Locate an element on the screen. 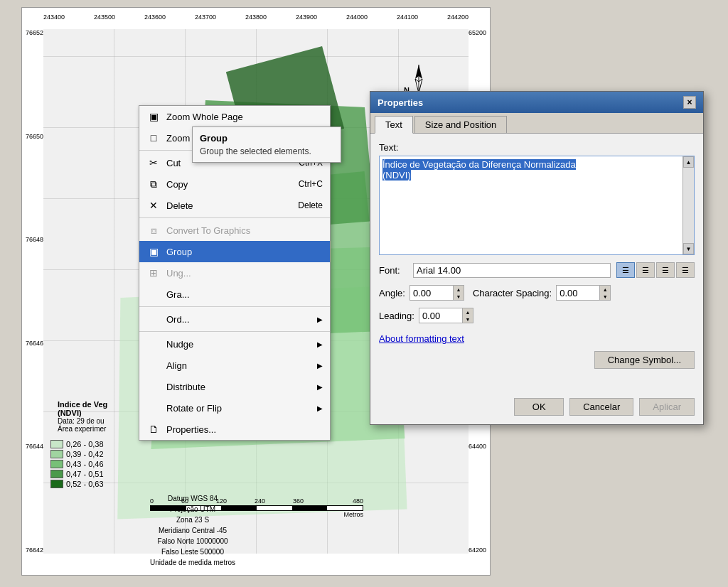 The width and height of the screenshot is (728, 587). nudge-icon is located at coordinates (154, 344).